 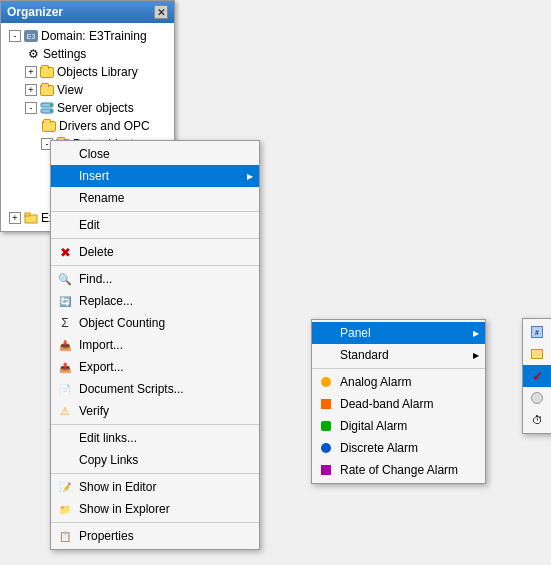 I want to click on panel-demo-tag: ✓ Demo Tag, so click(x=537, y=376).